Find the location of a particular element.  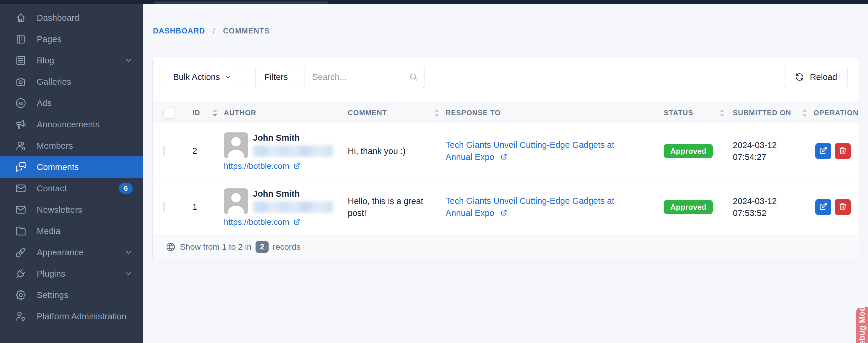

edit-icon is located at coordinates (823, 151).